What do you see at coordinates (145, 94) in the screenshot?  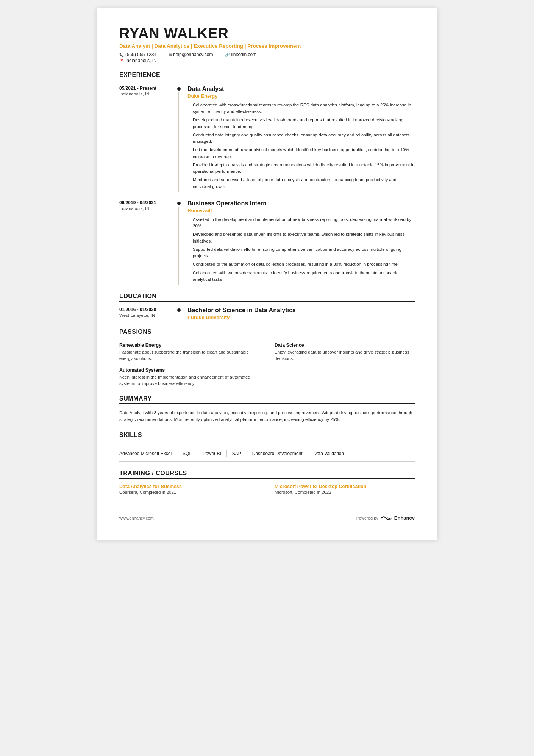 I see `exp-location-1: Indianapolis, IN` at bounding box center [145, 94].